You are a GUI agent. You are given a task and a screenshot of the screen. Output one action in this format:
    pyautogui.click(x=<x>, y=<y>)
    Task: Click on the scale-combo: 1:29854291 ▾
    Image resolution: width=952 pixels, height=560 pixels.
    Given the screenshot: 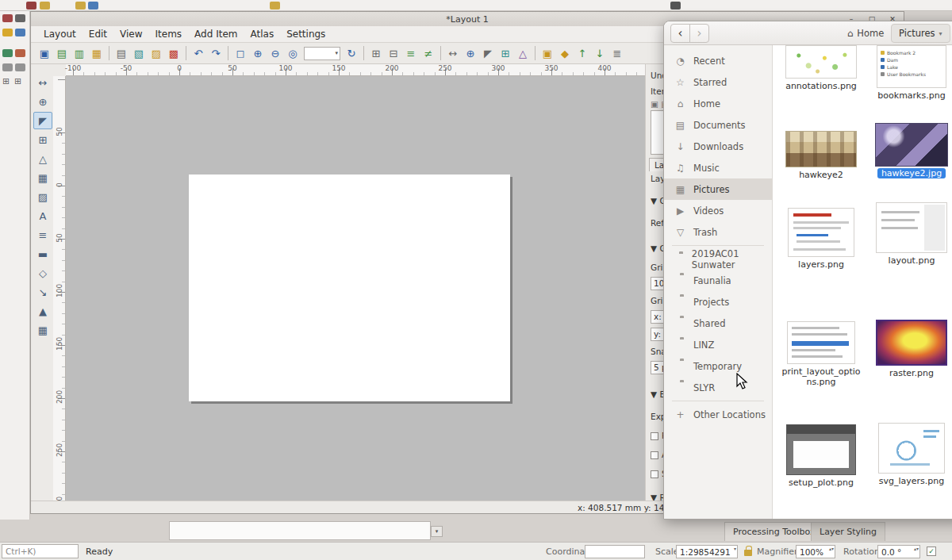 What is the action you would take?
    pyautogui.click(x=707, y=552)
    